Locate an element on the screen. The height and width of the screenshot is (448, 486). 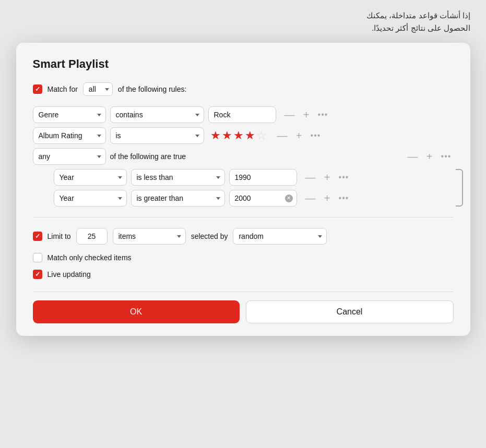
rule-rating-remove: — is located at coordinates (282, 136).